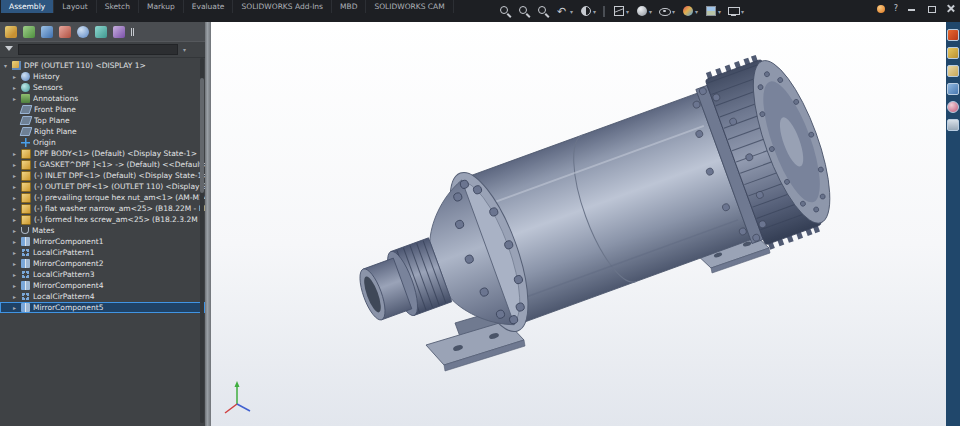 Image resolution: width=960 pixels, height=426 pixels. I want to click on tree-item-label: (-) flat washer narrow_am<25> (B18.22M -…, so click(120, 208).